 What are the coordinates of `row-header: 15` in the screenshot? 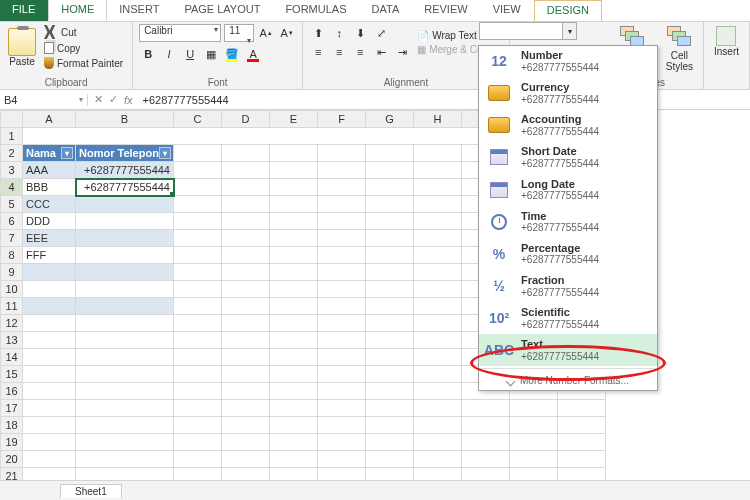 It's located at (12, 374).